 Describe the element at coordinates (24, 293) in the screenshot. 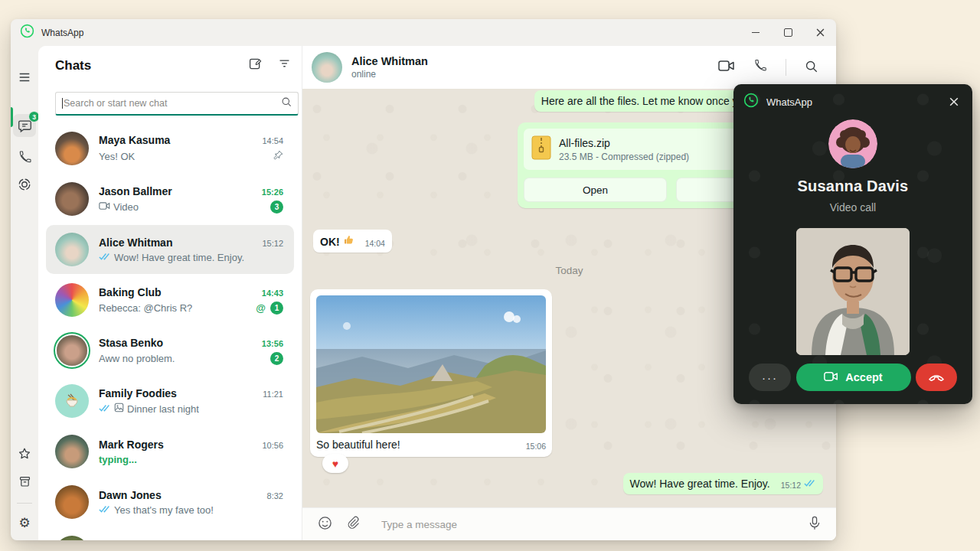

I see `nav-rail: 3 ⚙` at that location.